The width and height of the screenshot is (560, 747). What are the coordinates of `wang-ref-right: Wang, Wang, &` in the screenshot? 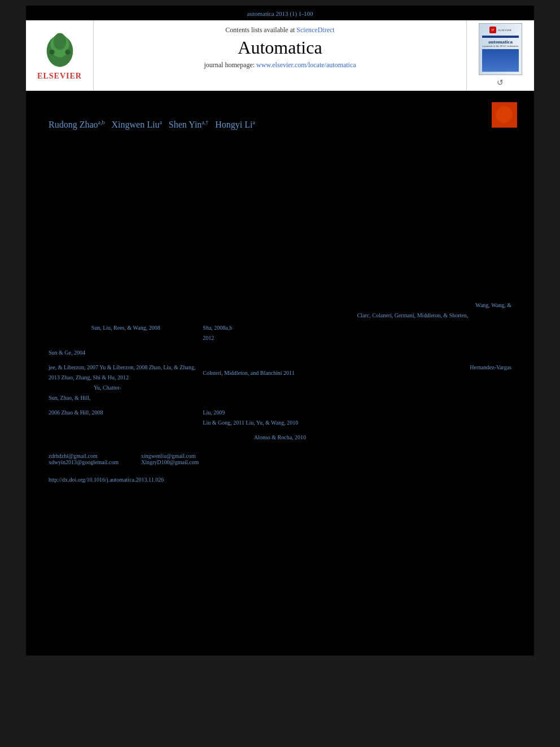 It's located at (435, 304).